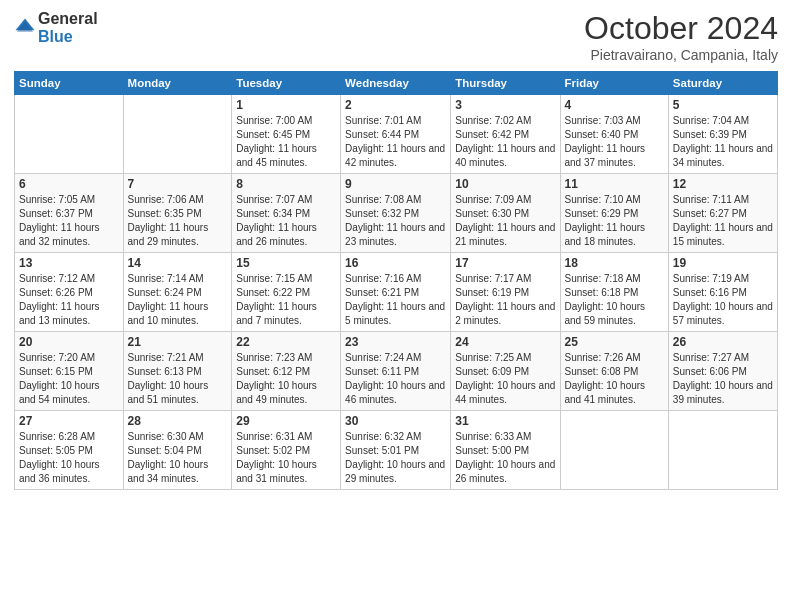  I want to click on header-tuesday: Tuesday, so click(286, 84).